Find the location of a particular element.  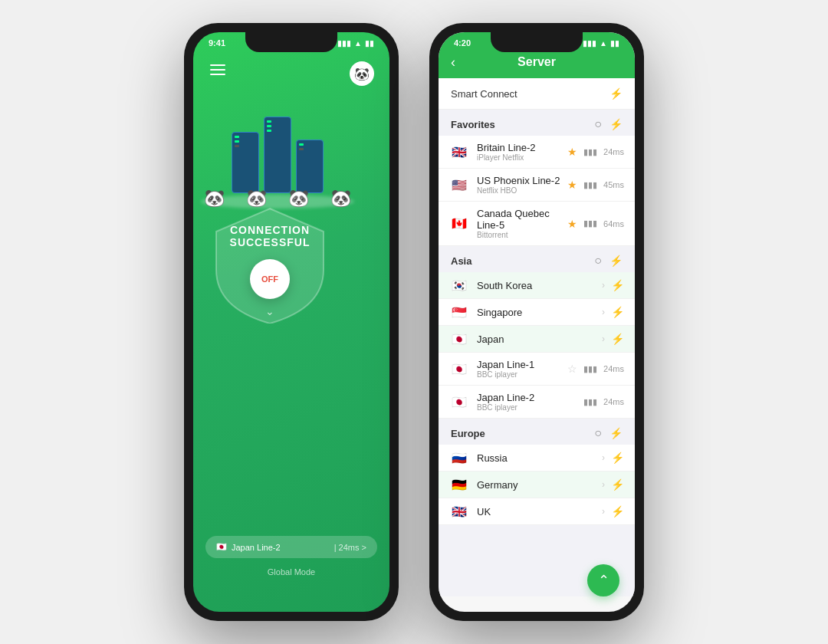

singapore-actions: › ⚡ is located at coordinates (613, 312).